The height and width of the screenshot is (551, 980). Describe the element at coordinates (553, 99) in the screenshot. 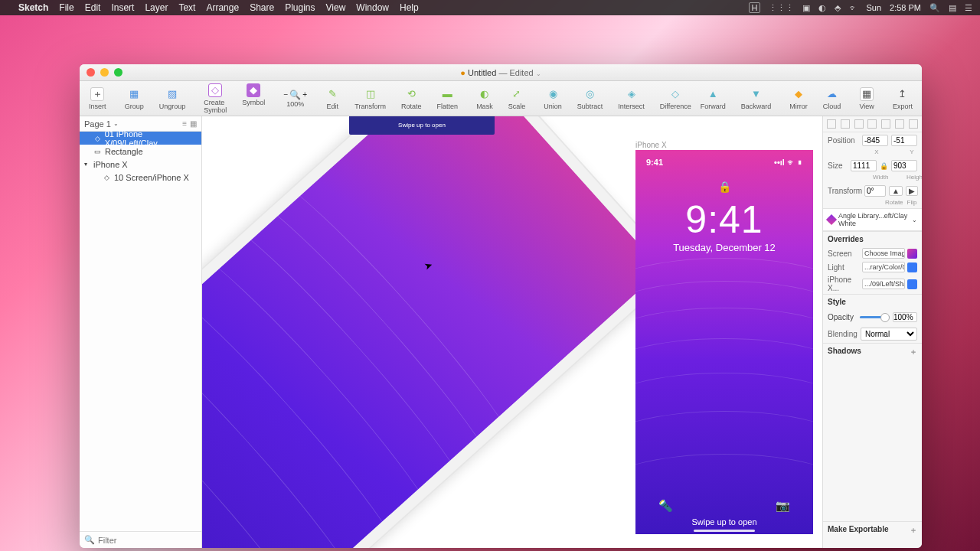

I see `union-button: ◉Union` at that location.